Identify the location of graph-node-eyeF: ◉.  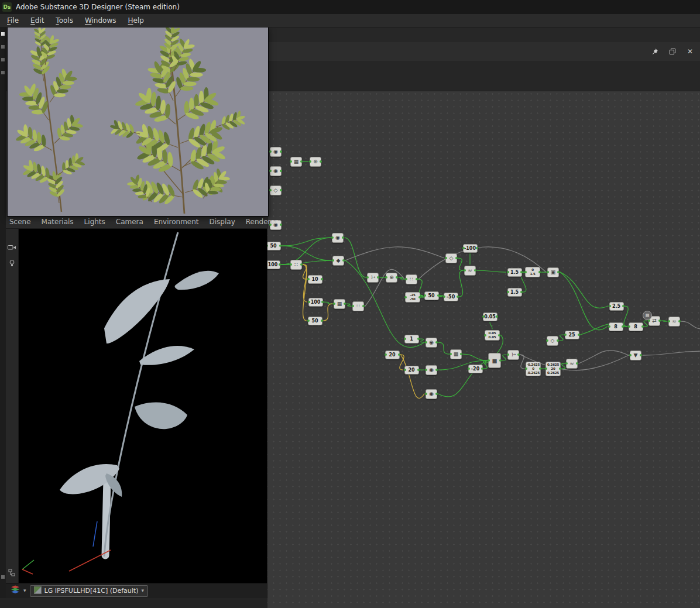
(431, 394).